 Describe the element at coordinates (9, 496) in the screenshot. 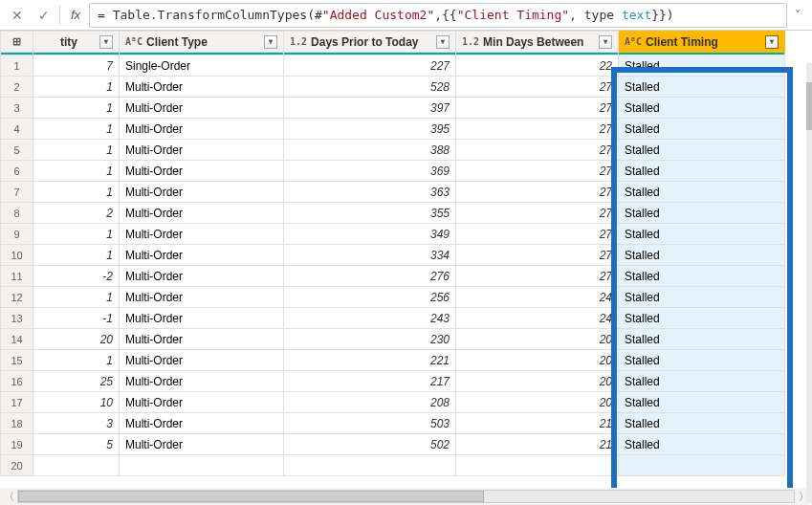

I see `scroll-left-arrow: 〈` at that location.